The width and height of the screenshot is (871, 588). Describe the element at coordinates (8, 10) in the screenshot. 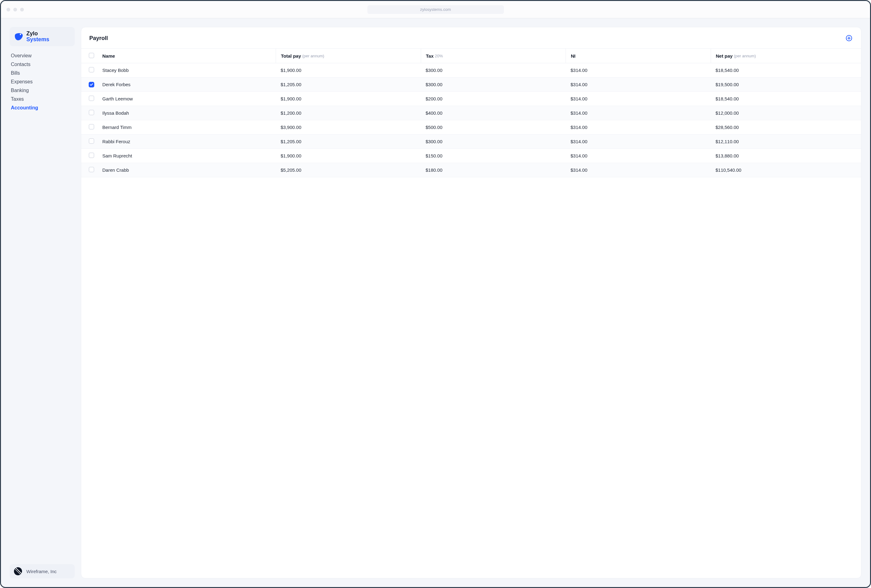

I see `close-dot-icon` at that location.